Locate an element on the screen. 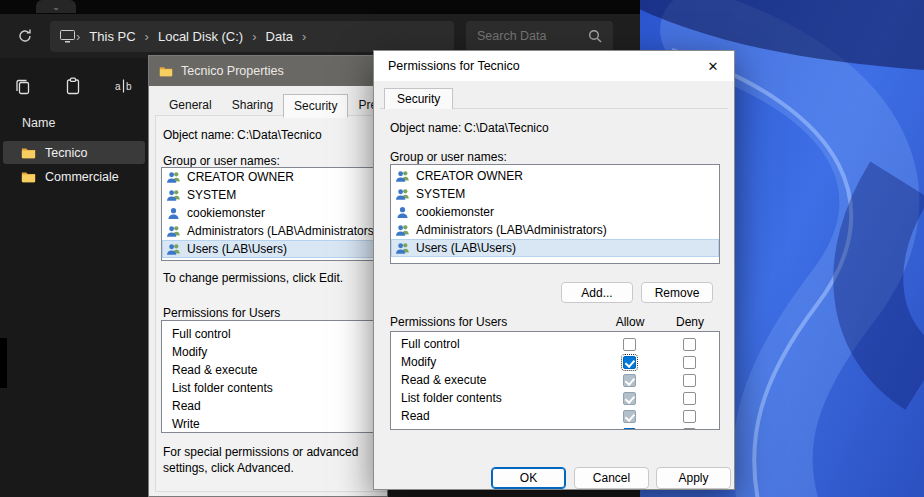 This screenshot has width=924, height=497. search-icon is located at coordinates (595, 36).